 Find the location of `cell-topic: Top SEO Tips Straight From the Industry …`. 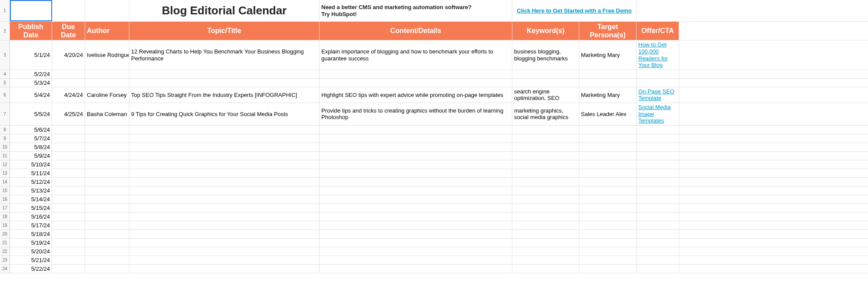

cell-topic: Top SEO Tips Straight From the Industry … is located at coordinates (224, 95).